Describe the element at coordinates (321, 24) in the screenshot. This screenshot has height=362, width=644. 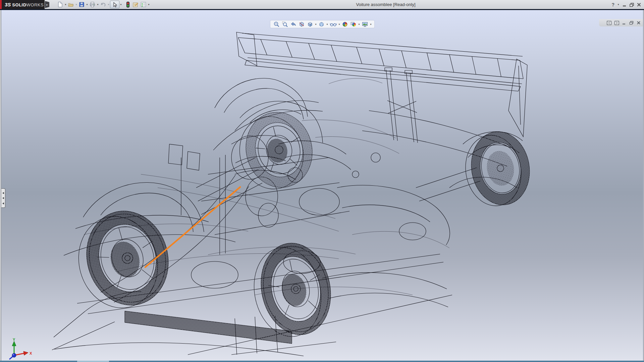
I see `display-style-button` at that location.